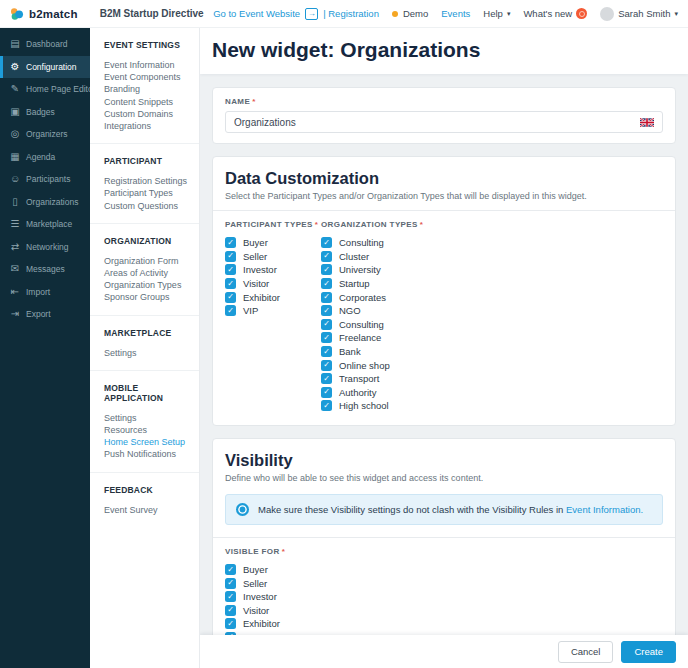 The width and height of the screenshot is (688, 668). I want to click on sidebar-item-badges: ▣ Badges, so click(45, 112).